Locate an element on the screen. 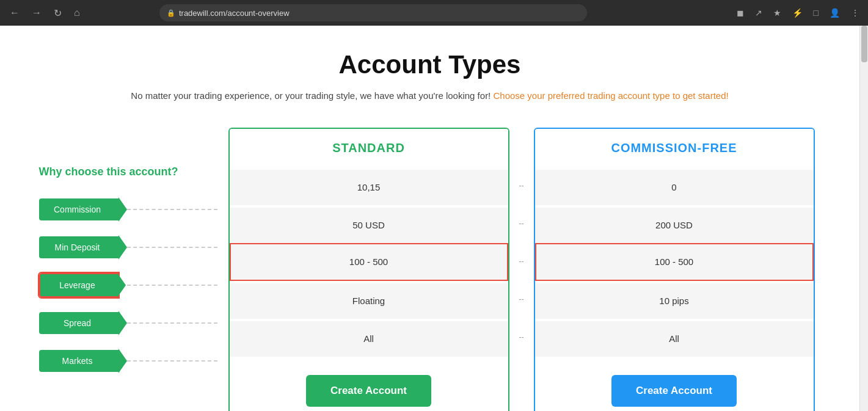 This screenshot has height=411, width=868. feature-label-leverage: Leverage is located at coordinates (79, 285).